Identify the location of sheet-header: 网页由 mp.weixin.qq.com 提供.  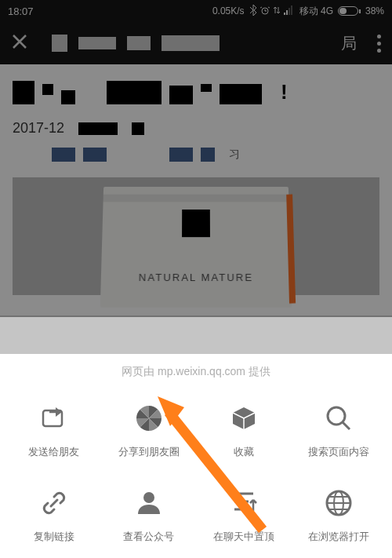
(196, 370).